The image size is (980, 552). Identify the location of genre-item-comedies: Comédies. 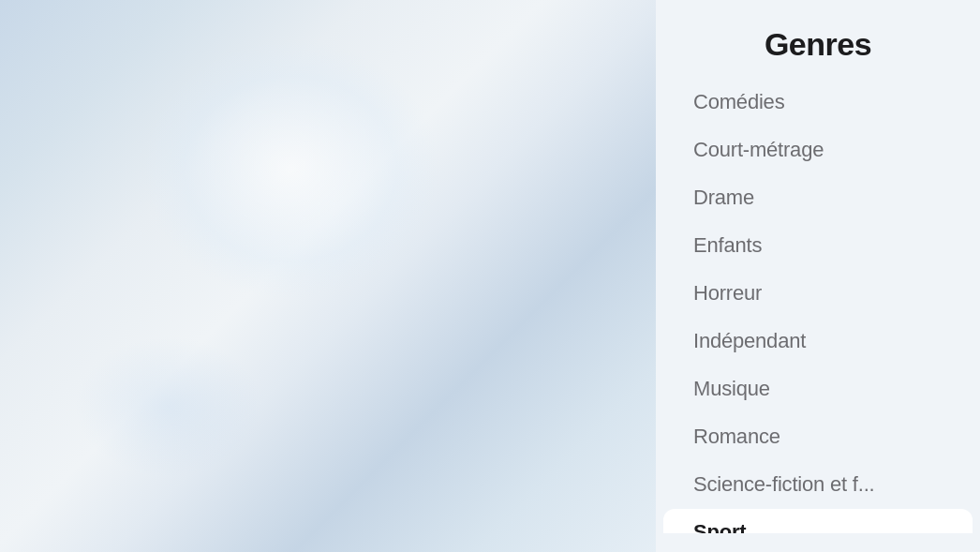
(818, 102).